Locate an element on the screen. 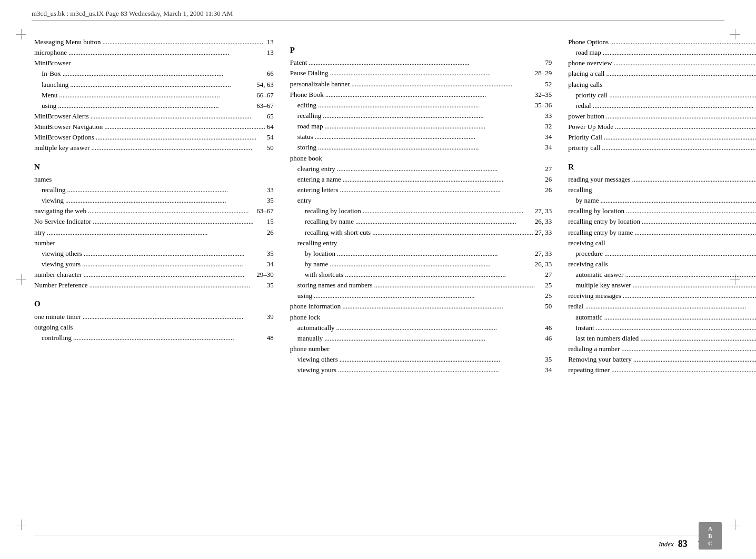 The width and height of the screenshot is (756, 559). header-text: m3cd_us.bk : m3cd_us.IX Page 83 Wednesda… is located at coordinates (132, 14).